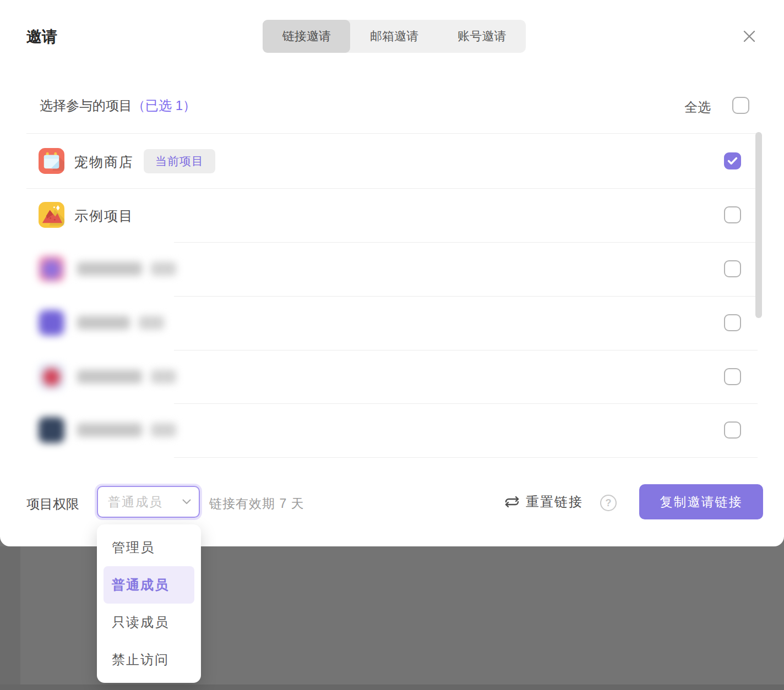 Image resolution: width=784 pixels, height=690 pixels. Describe the element at coordinates (741, 106) in the screenshot. I see `select-all-checkbox` at that location.